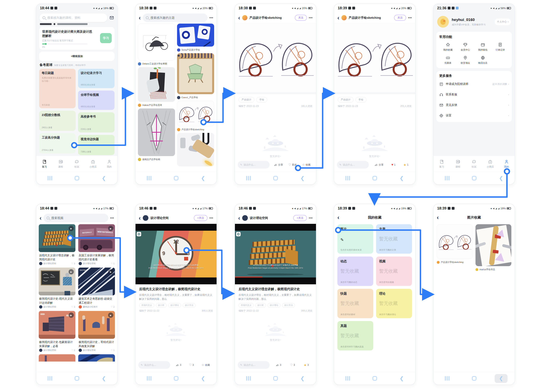 This screenshot has width=538, height=392. What do you see at coordinates (61, 164) in the screenshot?
I see `tab-courses: 课程` at bounding box center [61, 164].